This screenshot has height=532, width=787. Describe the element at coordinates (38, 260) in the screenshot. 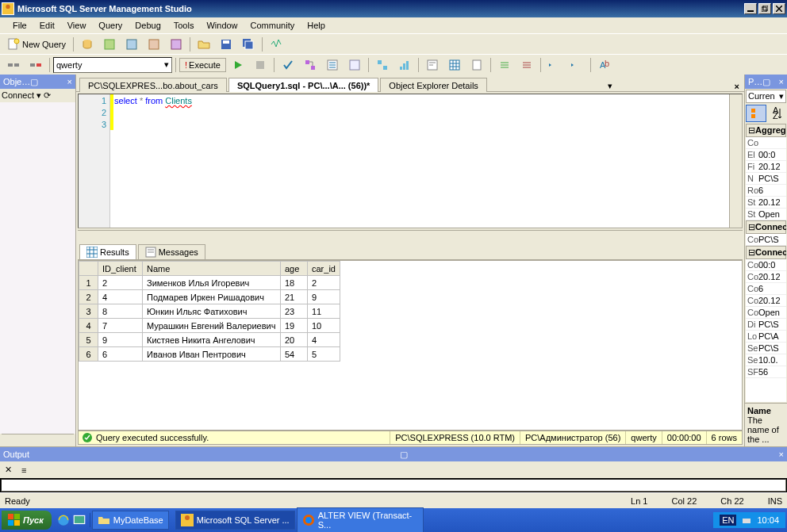

I see `object-explorer: Obje…▢× Connect ▾ ⟳` at that location.